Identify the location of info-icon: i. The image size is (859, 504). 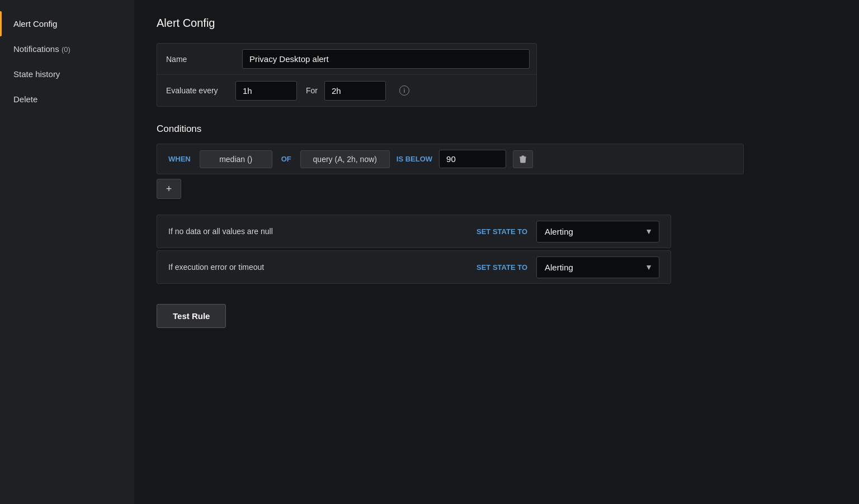
(404, 91).